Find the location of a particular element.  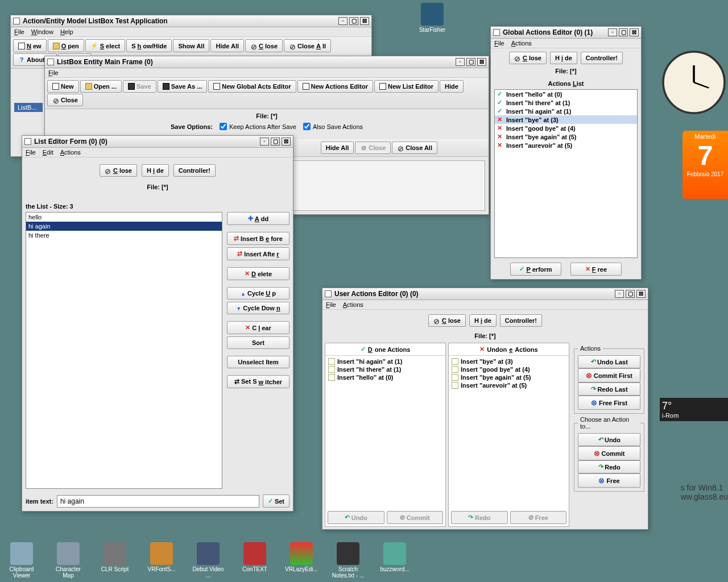

set-switcher-button: ⇄ Set Switcher is located at coordinates (258, 382).